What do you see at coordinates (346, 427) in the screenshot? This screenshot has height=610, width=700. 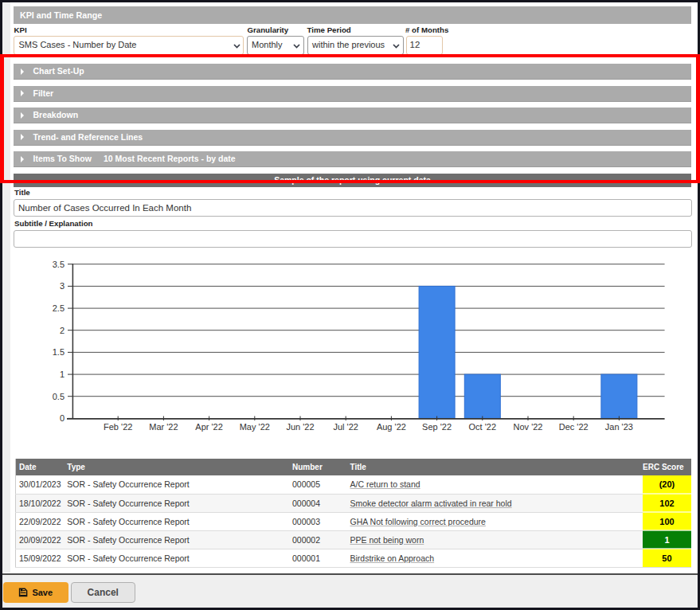 I see `svg-text: Jul '22` at bounding box center [346, 427].